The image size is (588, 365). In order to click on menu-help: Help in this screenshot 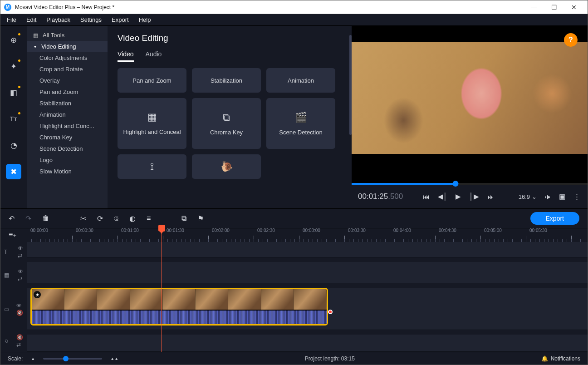, I will do `click(145, 20)`.